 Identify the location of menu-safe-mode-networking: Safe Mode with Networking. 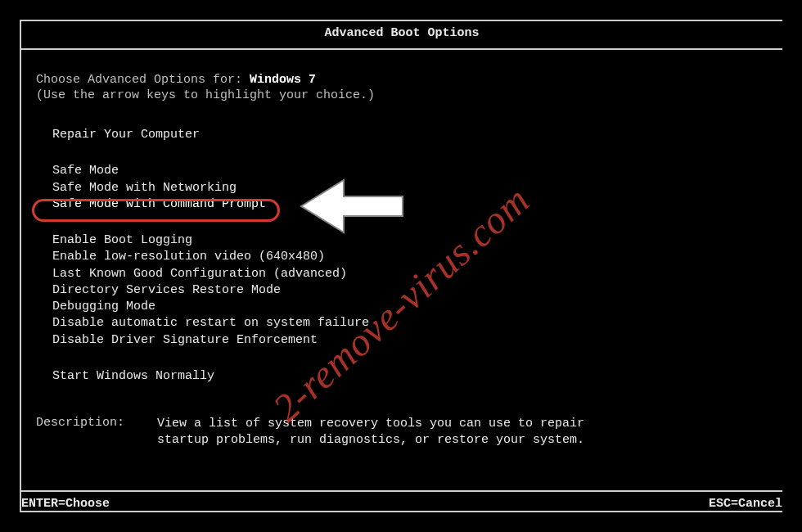
(410, 188).